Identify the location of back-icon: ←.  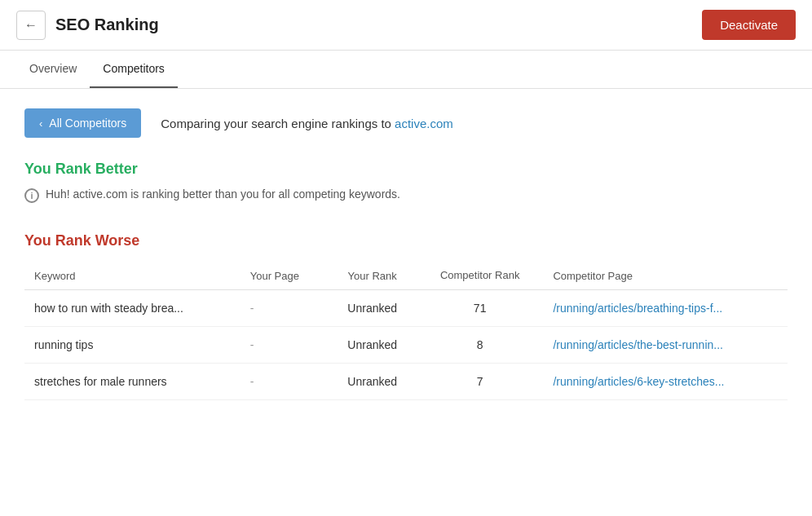
(31, 25).